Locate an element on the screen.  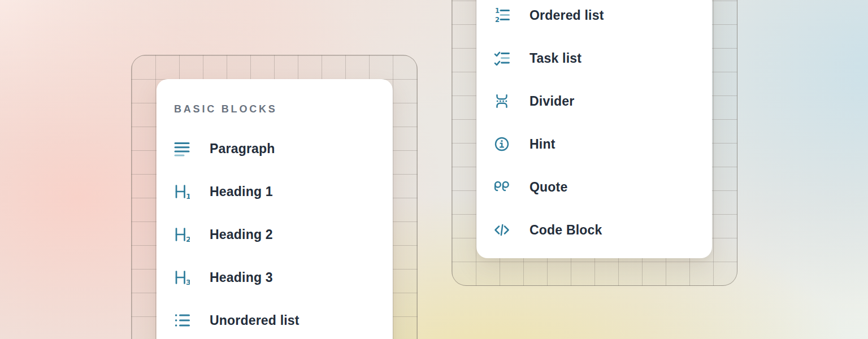
menu-item-code-block: Code Block is located at coordinates (594, 230).